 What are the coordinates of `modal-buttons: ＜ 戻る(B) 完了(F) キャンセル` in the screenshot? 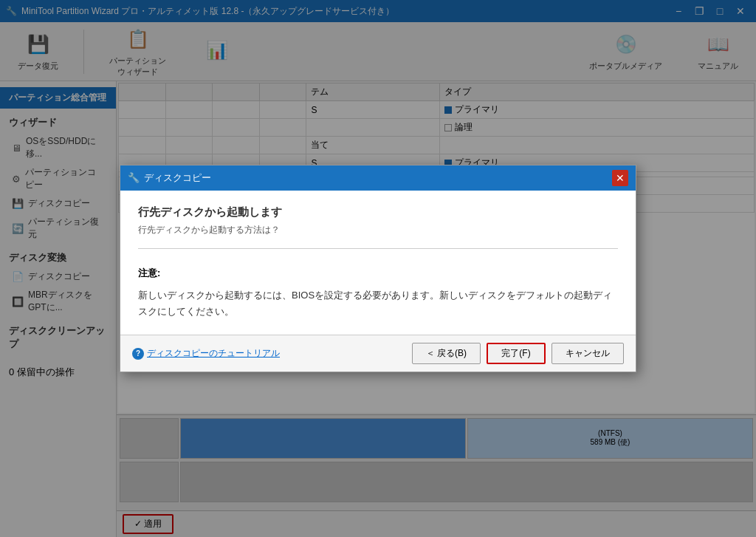 It's located at (518, 353).